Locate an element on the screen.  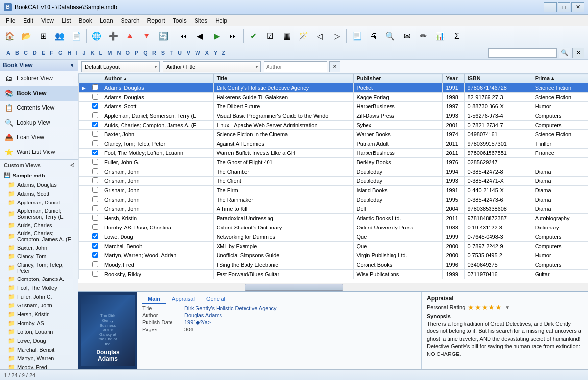
col-isbn: ISBN is located at coordinates (498, 78).